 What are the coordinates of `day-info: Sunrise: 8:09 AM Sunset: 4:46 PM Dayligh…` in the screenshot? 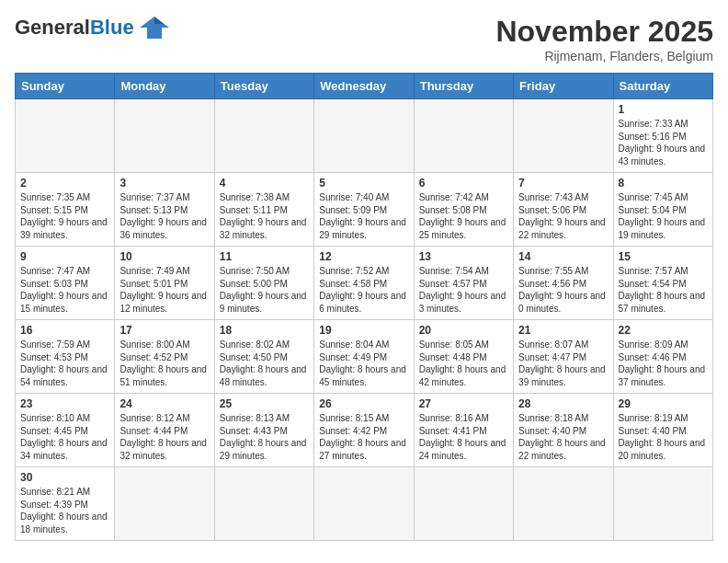 It's located at (664, 363).